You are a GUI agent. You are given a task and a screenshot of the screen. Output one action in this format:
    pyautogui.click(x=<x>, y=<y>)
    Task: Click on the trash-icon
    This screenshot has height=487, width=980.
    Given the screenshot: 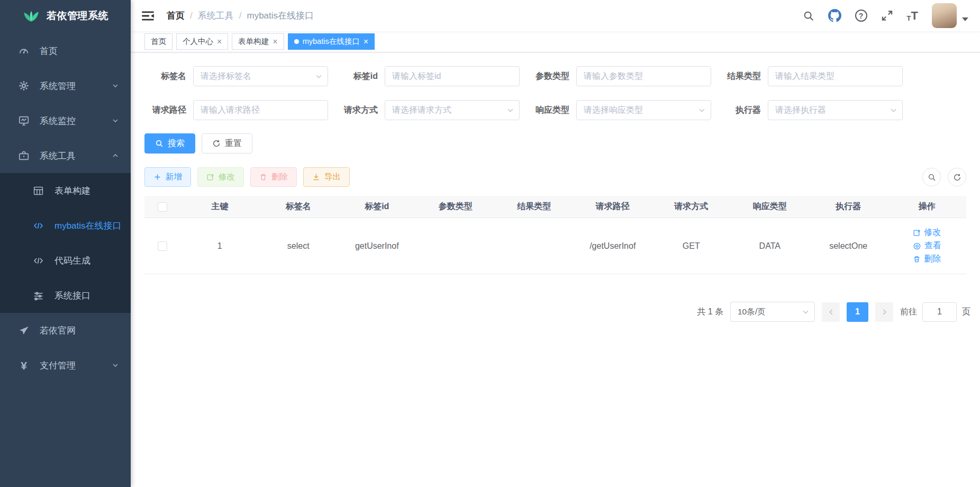 What is the action you would take?
    pyautogui.click(x=917, y=259)
    